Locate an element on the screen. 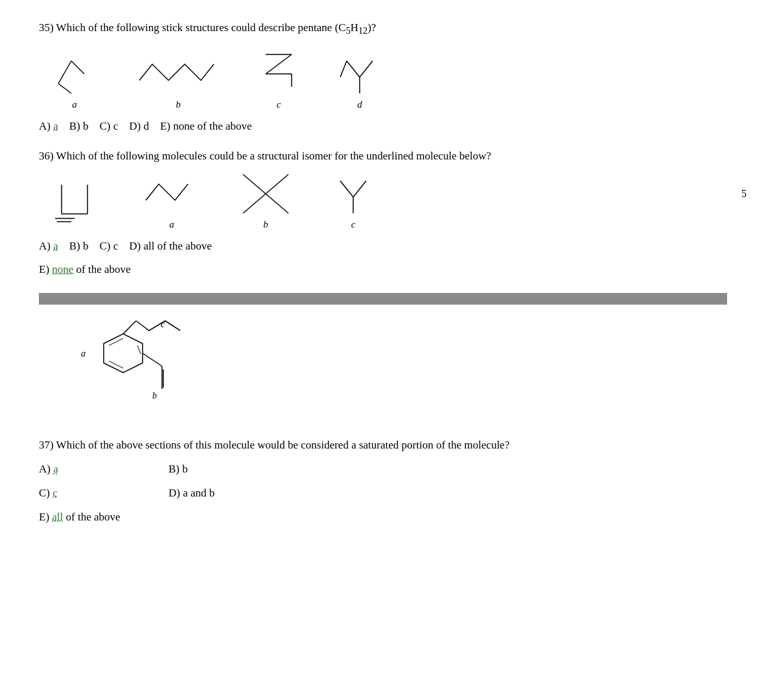  q37-answer-D: D) a and b is located at coordinates (233, 494).